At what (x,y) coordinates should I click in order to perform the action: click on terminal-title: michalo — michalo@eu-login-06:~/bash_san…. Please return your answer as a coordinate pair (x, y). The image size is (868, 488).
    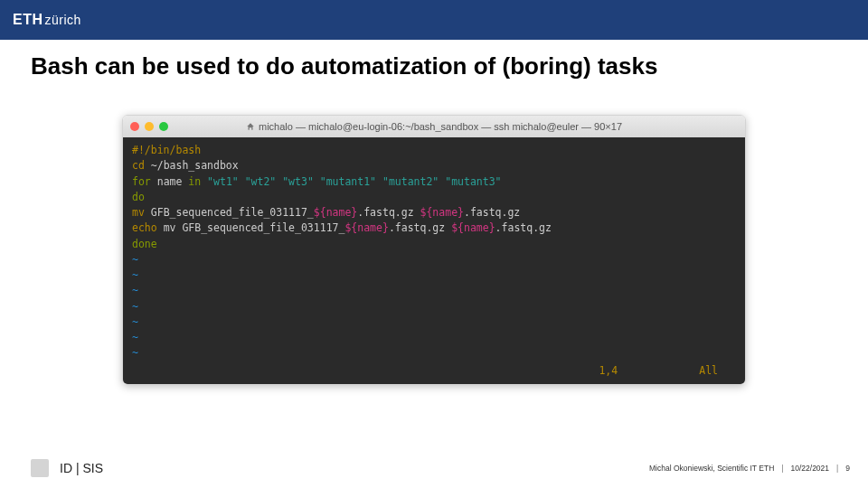
    Looking at the image, I should click on (434, 127).